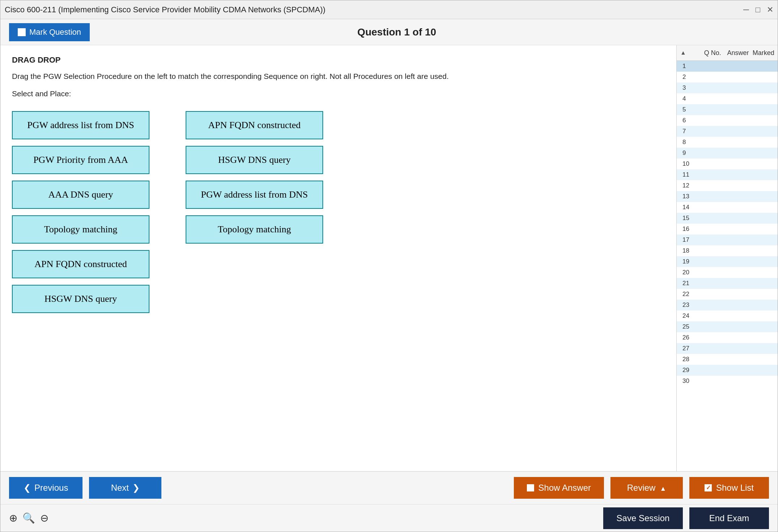 The width and height of the screenshot is (778, 532). What do you see at coordinates (727, 266) in the screenshot?
I see `question-list: 1 2 3 4 5 6 7 8` at bounding box center [727, 266].